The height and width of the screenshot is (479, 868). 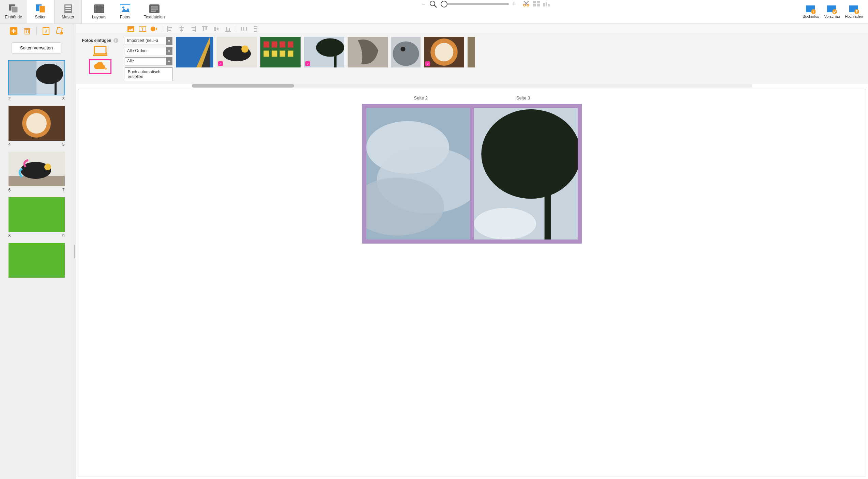 I want to click on tab-pages: Seiten, so click(x=41, y=12).